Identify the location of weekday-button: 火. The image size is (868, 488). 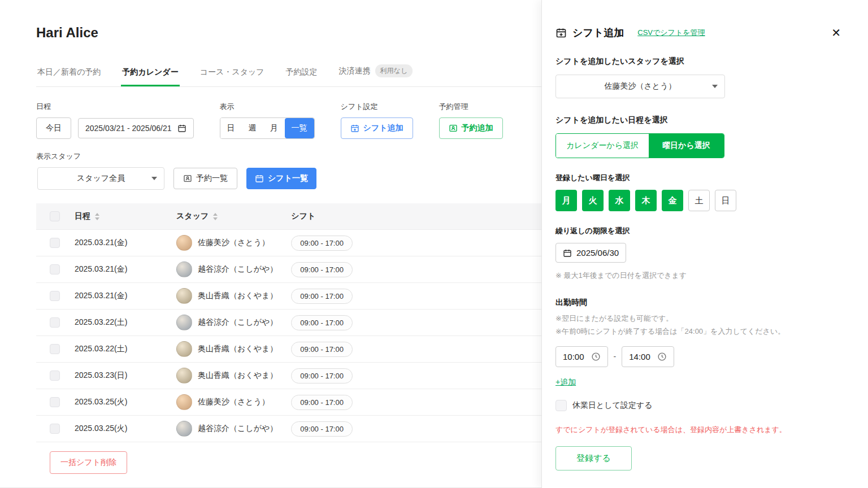
(593, 201).